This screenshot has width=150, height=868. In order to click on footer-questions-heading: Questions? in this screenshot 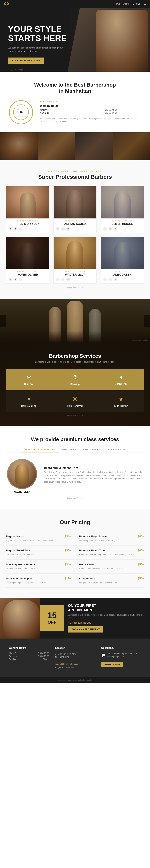, I will do `click(121, 648)`.